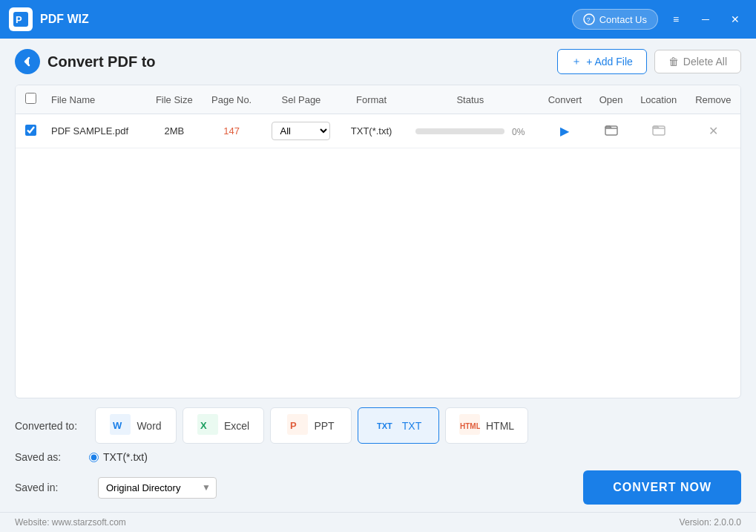 This screenshot has width=756, height=532. What do you see at coordinates (470, 99) in the screenshot?
I see `col-status: Status` at bounding box center [470, 99].